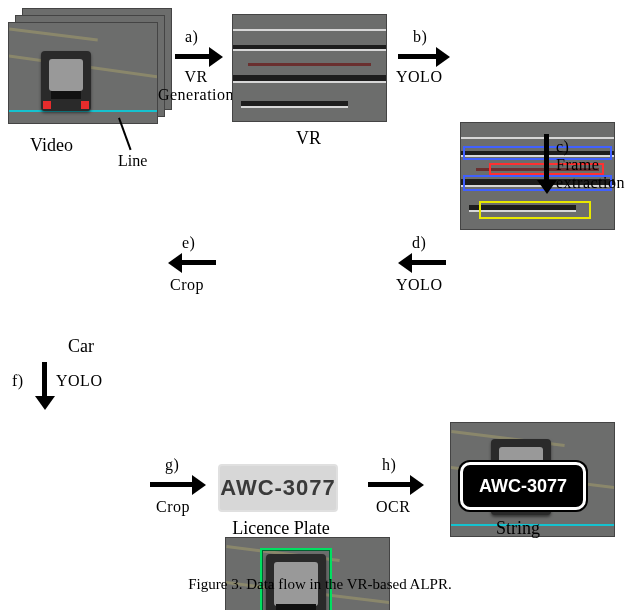 Image resolution: width=640 pixels, height=610 pixels. I want to click on step-c-letter: c), so click(562, 147).